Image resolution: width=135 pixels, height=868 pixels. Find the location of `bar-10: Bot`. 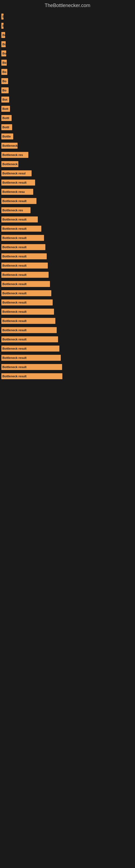

bar-10: Bot is located at coordinates (5, 100).